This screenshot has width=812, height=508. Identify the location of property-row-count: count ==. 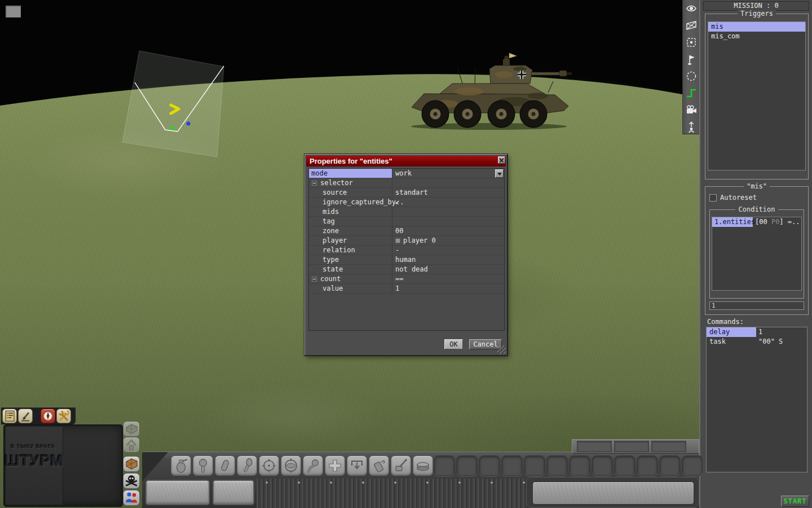
(407, 279).